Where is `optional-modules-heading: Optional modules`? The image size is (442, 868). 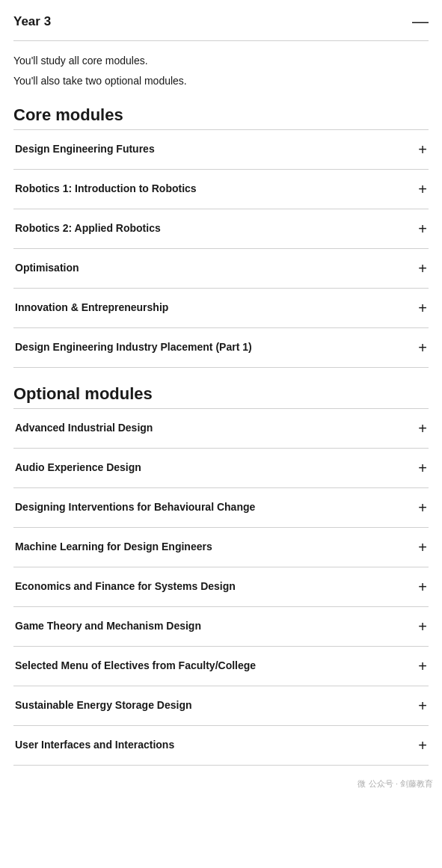
optional-modules-heading: Optional modules is located at coordinates (221, 394).